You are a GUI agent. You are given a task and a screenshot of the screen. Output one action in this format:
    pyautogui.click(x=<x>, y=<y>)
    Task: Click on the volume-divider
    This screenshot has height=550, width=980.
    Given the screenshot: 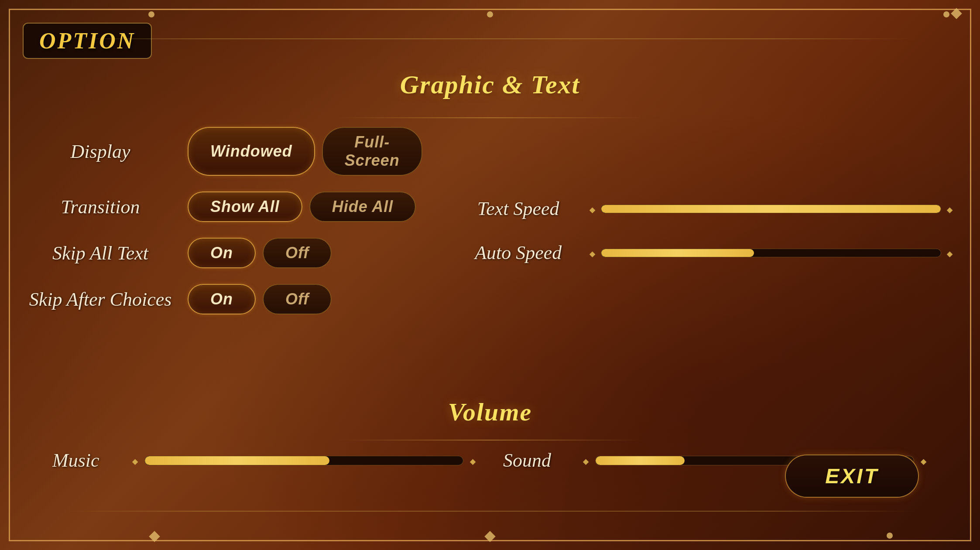 What is the action you would take?
    pyautogui.click(x=490, y=440)
    